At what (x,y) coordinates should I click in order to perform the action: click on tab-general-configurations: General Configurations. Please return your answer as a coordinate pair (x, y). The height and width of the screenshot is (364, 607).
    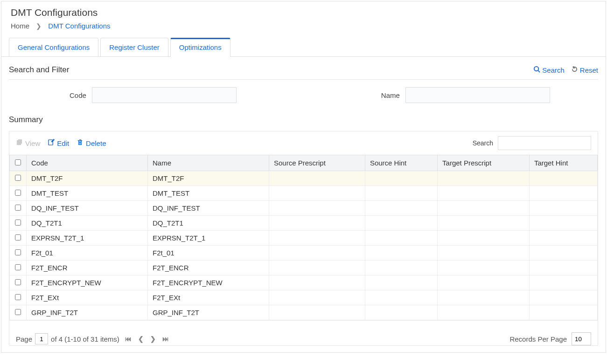
    Looking at the image, I should click on (54, 48).